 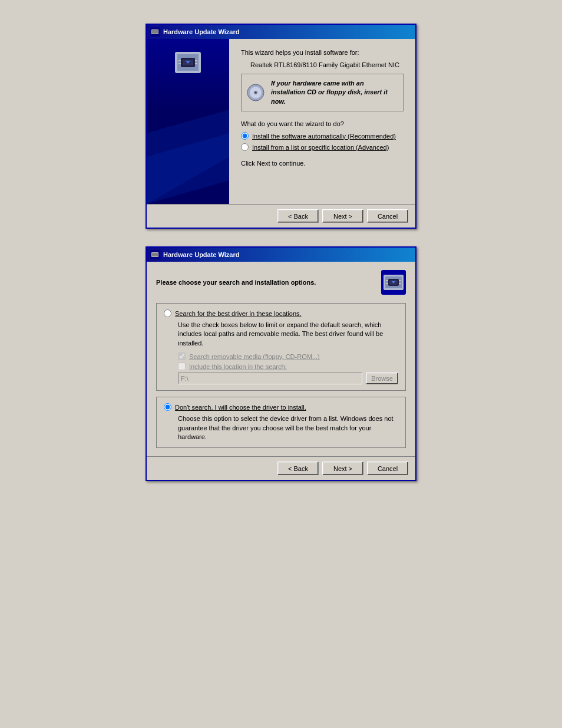 What do you see at coordinates (322, 124) in the screenshot?
I see `question-text: What do you want the wizard to do?` at bounding box center [322, 124].